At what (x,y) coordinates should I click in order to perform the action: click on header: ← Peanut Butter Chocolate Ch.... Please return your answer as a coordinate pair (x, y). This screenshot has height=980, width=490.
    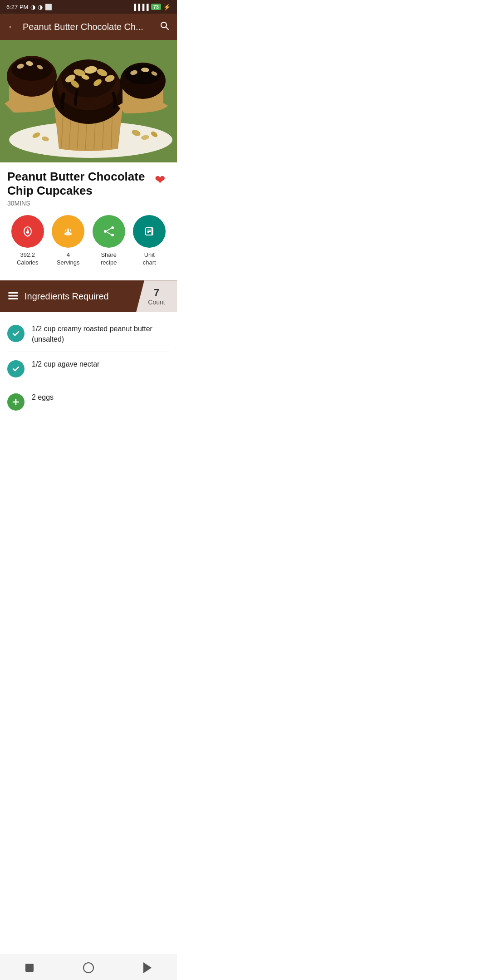
    Looking at the image, I should click on (88, 27).